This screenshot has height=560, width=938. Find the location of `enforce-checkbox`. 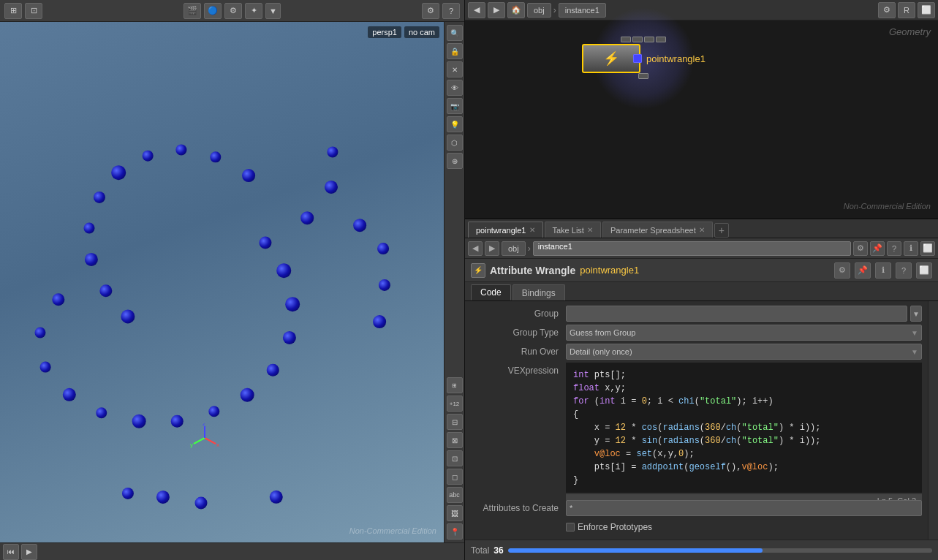

enforce-checkbox is located at coordinates (570, 527).